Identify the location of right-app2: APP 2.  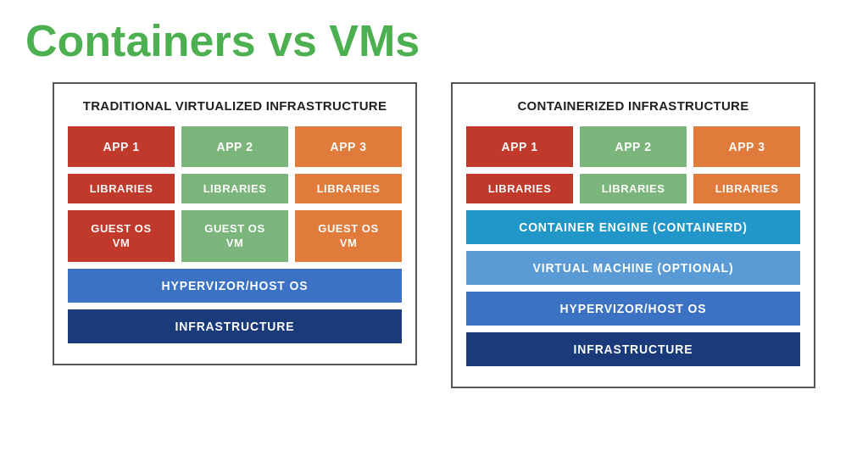
(633, 147).